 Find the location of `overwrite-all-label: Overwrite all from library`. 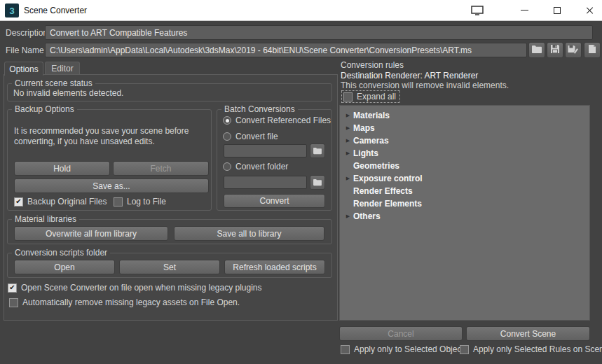

overwrite-all-label: Overwrite all from library is located at coordinates (91, 234).